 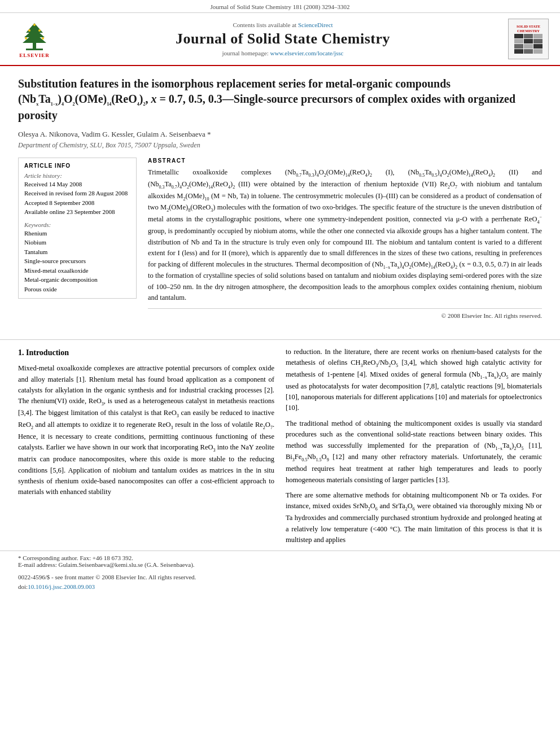 What do you see at coordinates (414, 452) in the screenshot?
I see `intro-para-3: The traditional method of obtaining the …` at bounding box center [414, 452].